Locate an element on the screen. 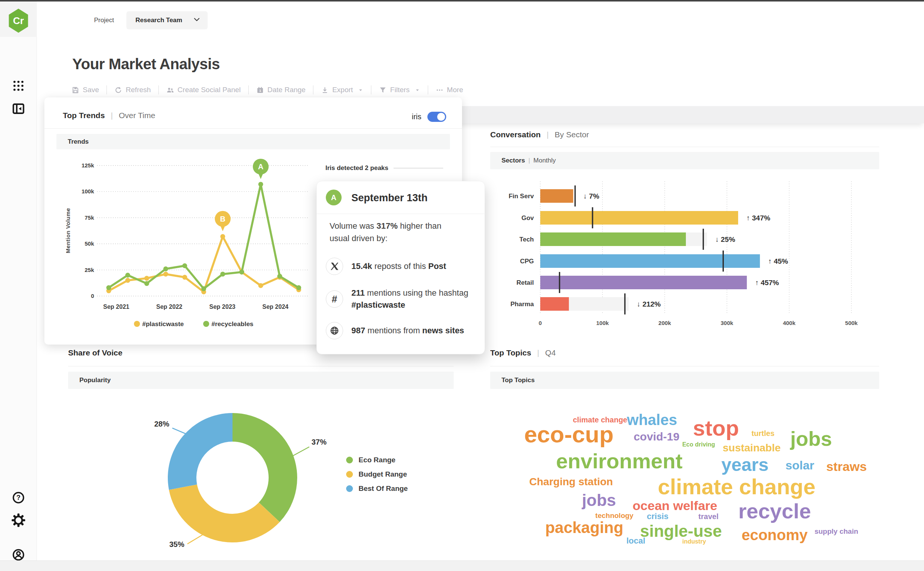 This screenshot has height=571, width=924. x-logo-icon is located at coordinates (335, 266).